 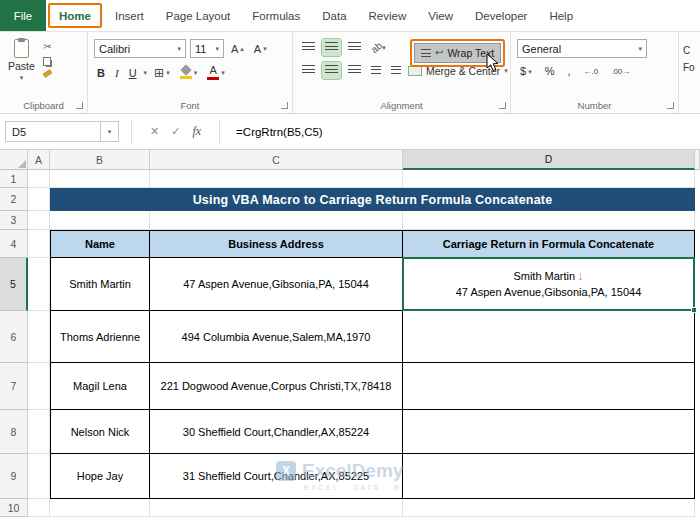 What do you see at coordinates (100, 386) in the screenshot?
I see `name-cell: Magil Lena` at bounding box center [100, 386].